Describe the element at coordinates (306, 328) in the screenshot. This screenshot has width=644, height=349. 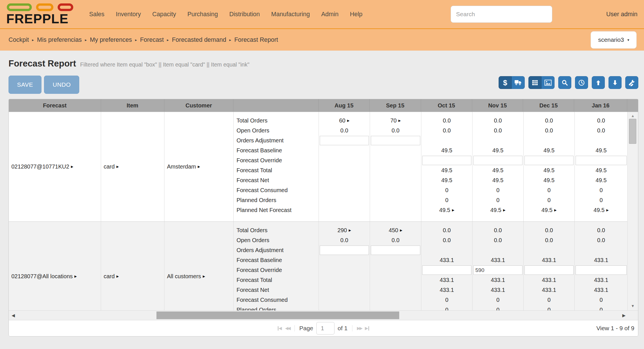
I see `page-label: Page` at that location.